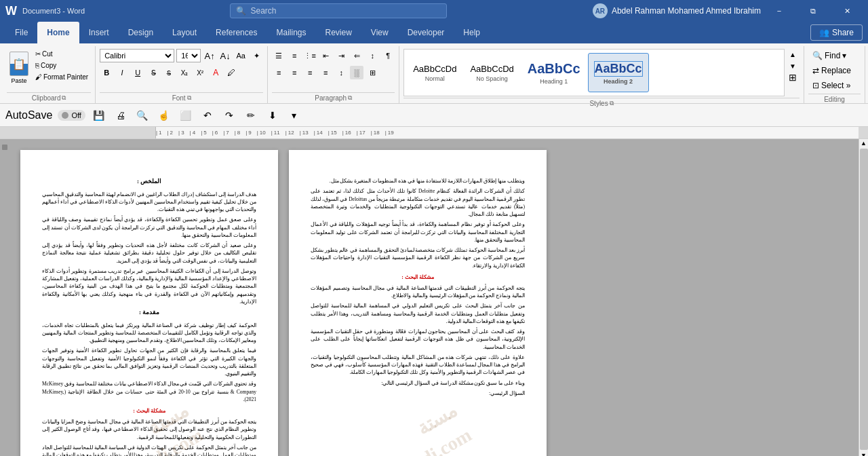  Describe the element at coordinates (863, 297) in the screenshot. I see `vertical-scrollbar: ▲ ▼` at that location.